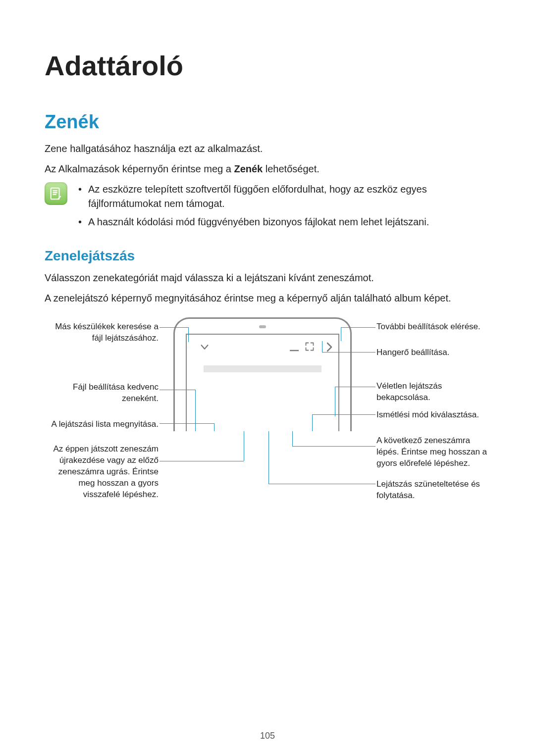  What do you see at coordinates (310, 348) in the screenshot?
I see `expand-icon` at bounding box center [310, 348].